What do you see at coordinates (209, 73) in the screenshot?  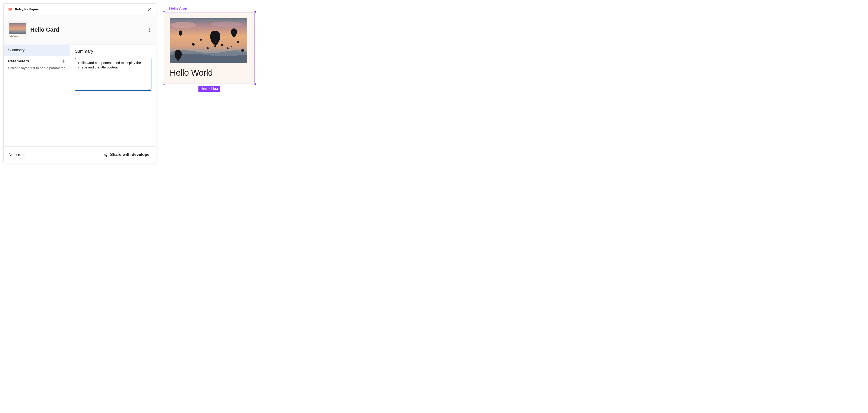 I see `card-title: Hello World` at bounding box center [209, 73].